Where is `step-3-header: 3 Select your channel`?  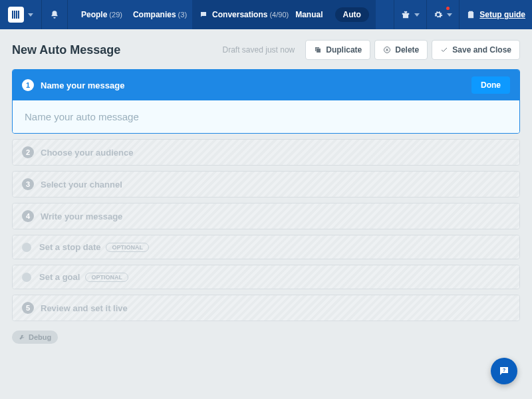 step-3-header: 3 Select your channel is located at coordinates (266, 184).